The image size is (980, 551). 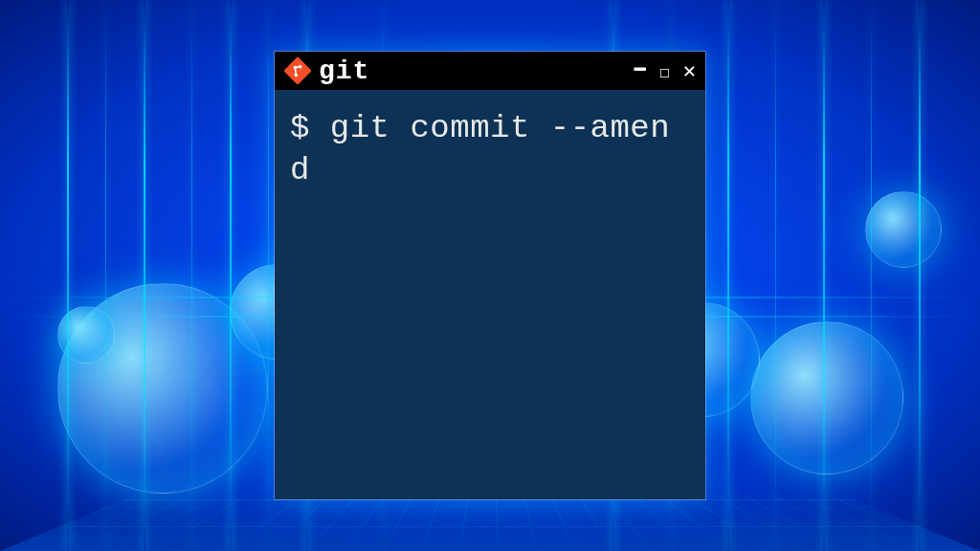 I want to click on prompt-symbol: $, so click(x=310, y=128).